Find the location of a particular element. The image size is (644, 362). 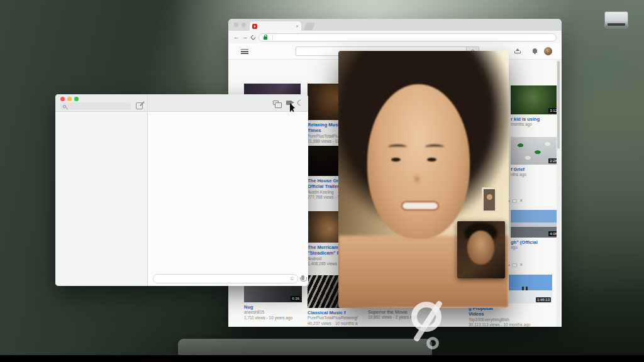

message-text-input is located at coordinates (225, 279).